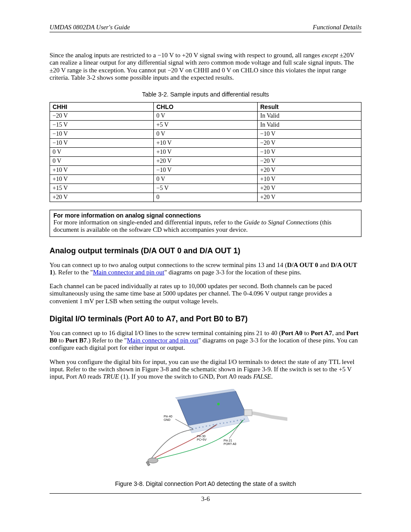  Describe the element at coordinates (228, 440) in the screenshot. I see `pin21-label-a: Pin 21` at that location.